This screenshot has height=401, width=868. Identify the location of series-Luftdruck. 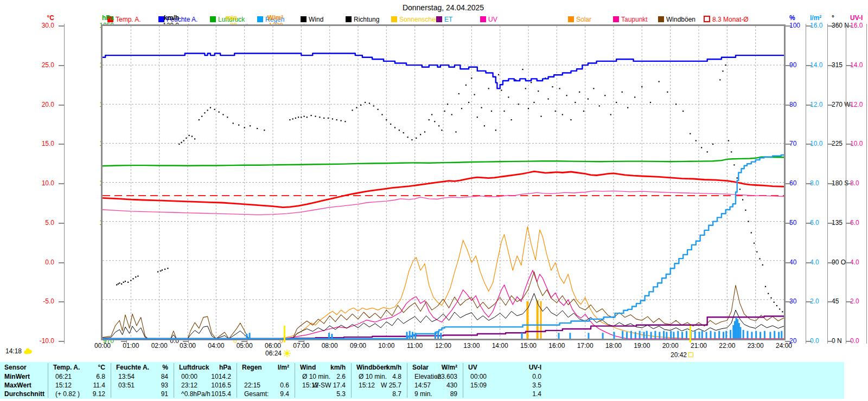
(443, 161).